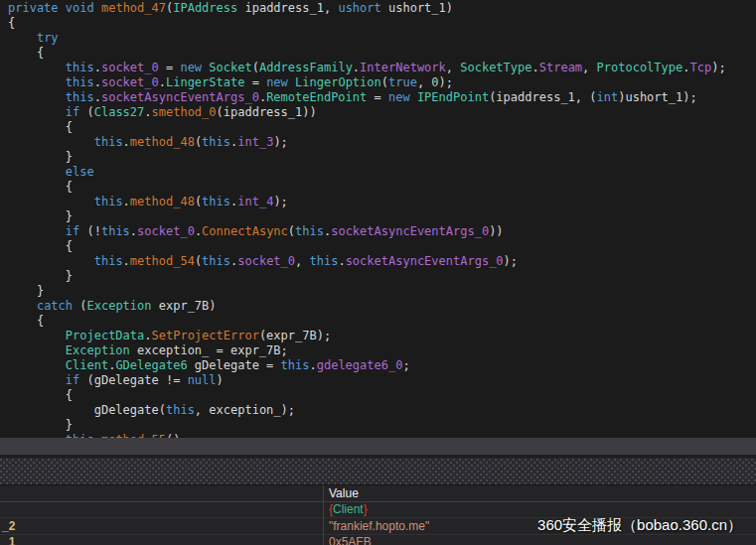 This screenshot has height=545, width=756. What do you see at coordinates (381, 143) in the screenshot?
I see `code-line: this.method_48(this.int_3);` at bounding box center [381, 143].